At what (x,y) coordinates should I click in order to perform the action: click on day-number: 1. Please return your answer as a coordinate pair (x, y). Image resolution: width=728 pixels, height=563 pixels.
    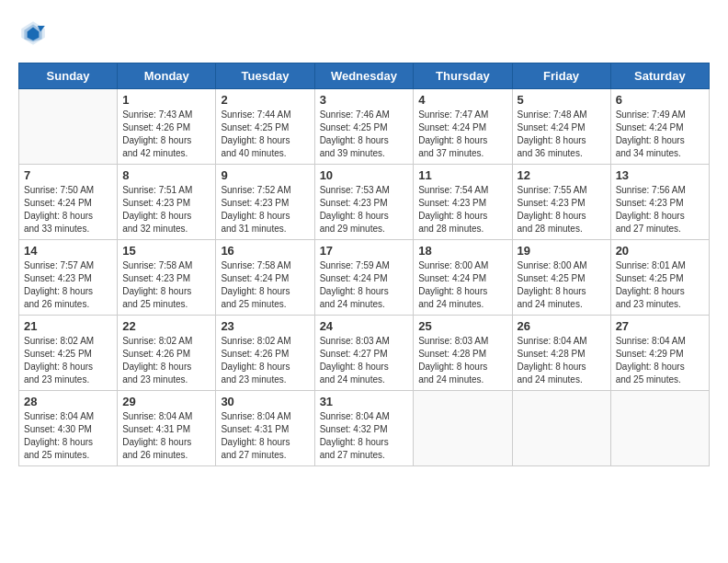
    Looking at the image, I should click on (166, 99).